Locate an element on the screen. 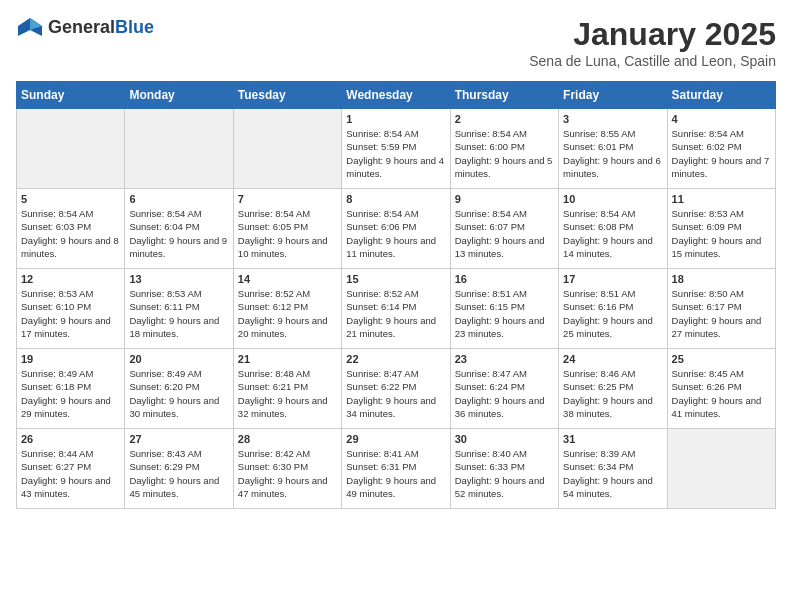  sunset-text: Sunset: 6:33 PM is located at coordinates (490, 466).